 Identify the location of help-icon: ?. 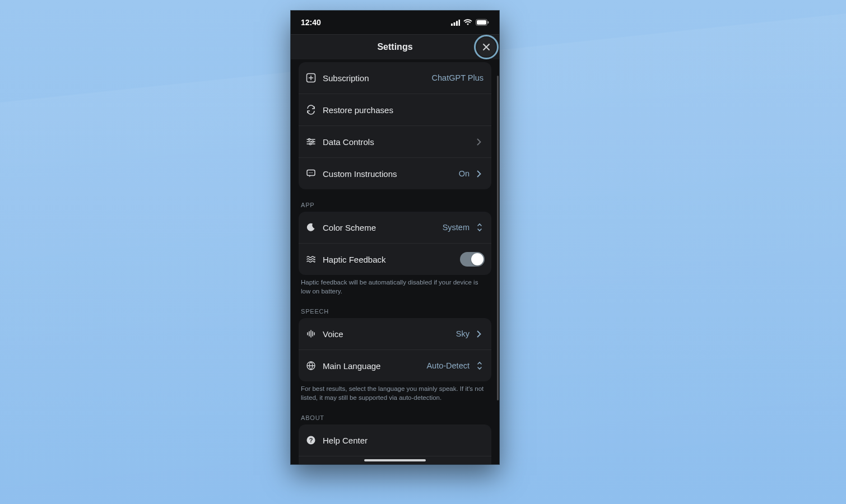
(311, 440).